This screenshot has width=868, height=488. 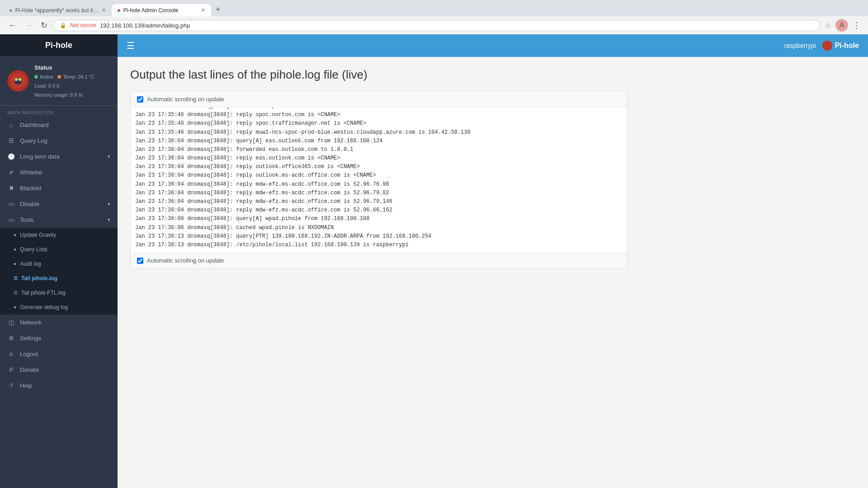 What do you see at coordinates (59, 264) in the screenshot?
I see `sidebar-item-audit-log: ● Audit log` at bounding box center [59, 264].